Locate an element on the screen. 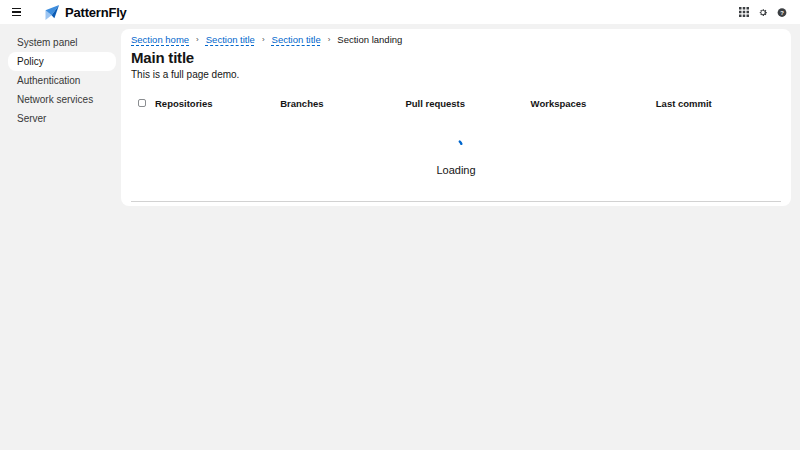 The height and width of the screenshot is (450, 800). table-header-row: Repositories Branches Pull requests Work… is located at coordinates (456, 103).